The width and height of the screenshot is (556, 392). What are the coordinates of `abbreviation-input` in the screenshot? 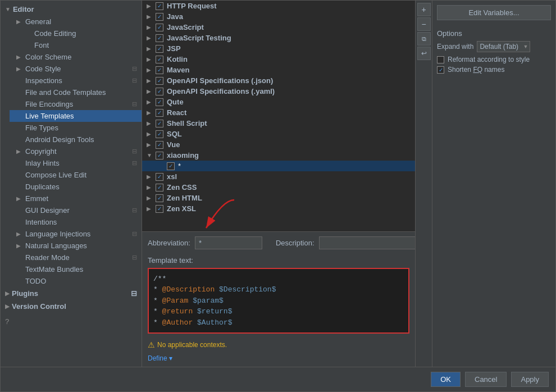 It's located at (229, 243).